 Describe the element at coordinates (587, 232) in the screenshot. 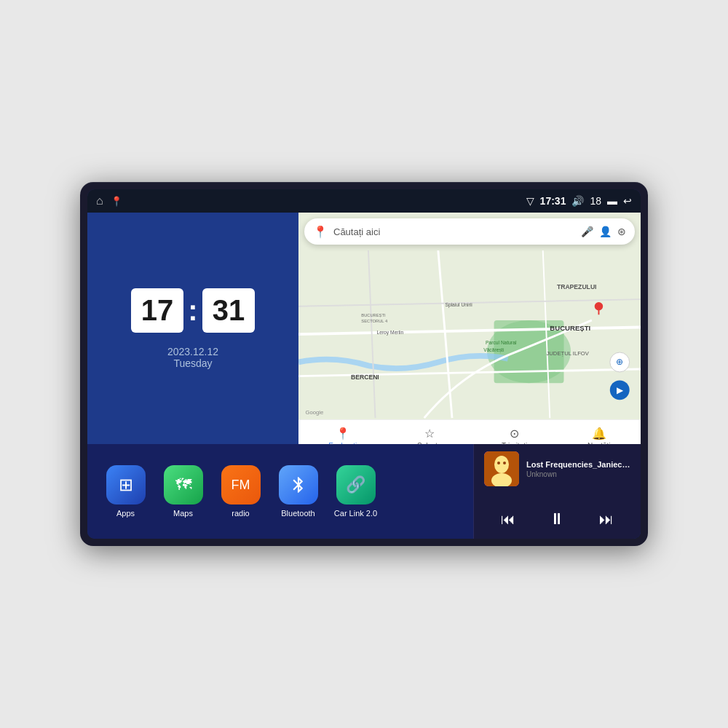

I see `mic-icon: 🎤` at that location.